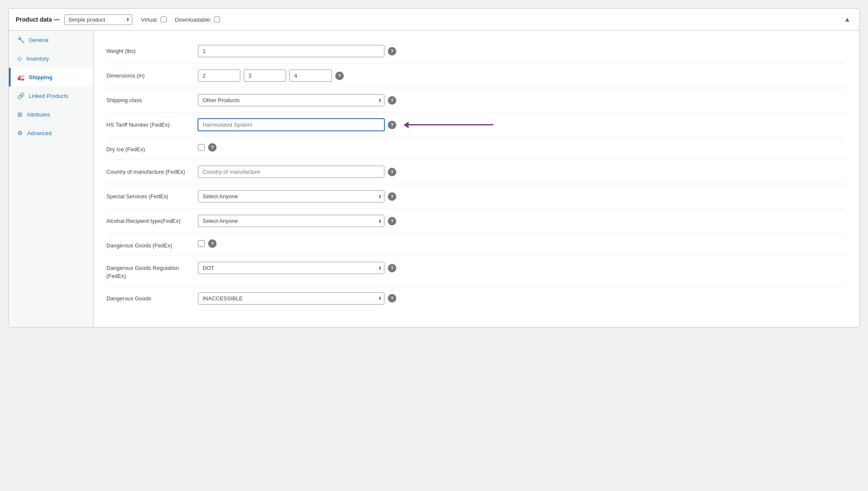  Describe the element at coordinates (51, 96) in the screenshot. I see `sidebar-item-linked-products: 🔗 Linked Products` at that location.